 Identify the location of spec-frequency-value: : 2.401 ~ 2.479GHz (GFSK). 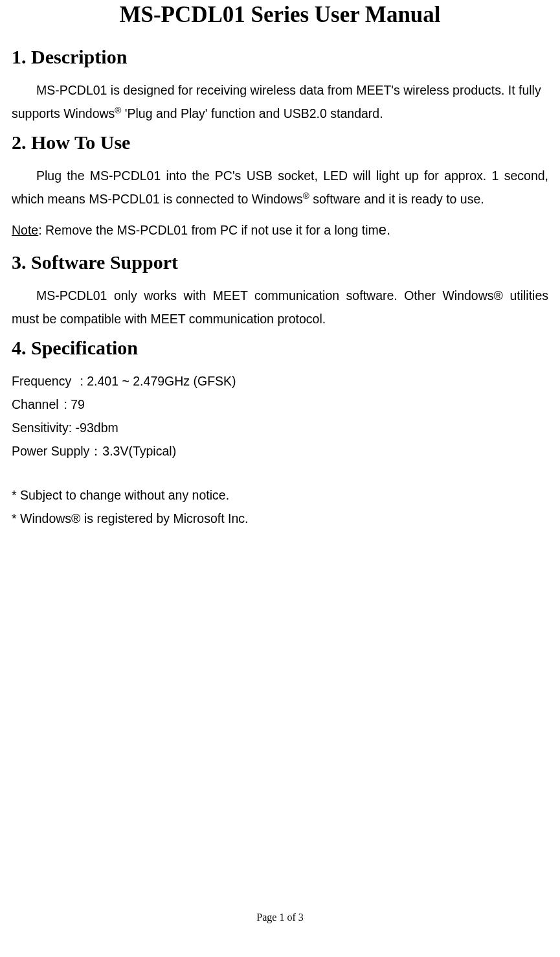
(158, 381).